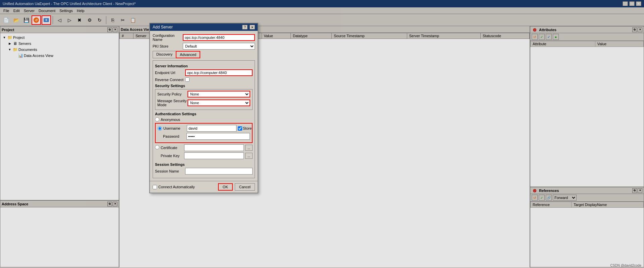  I want to click on password-label: Password, so click(175, 136).